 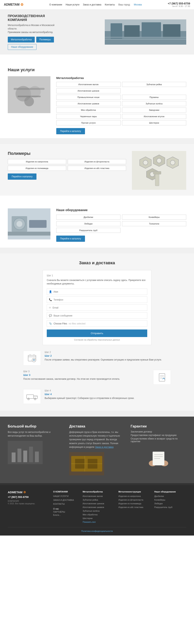 I want to click on tag-vtulki: Изготовление втулок, so click(x=154, y=116).